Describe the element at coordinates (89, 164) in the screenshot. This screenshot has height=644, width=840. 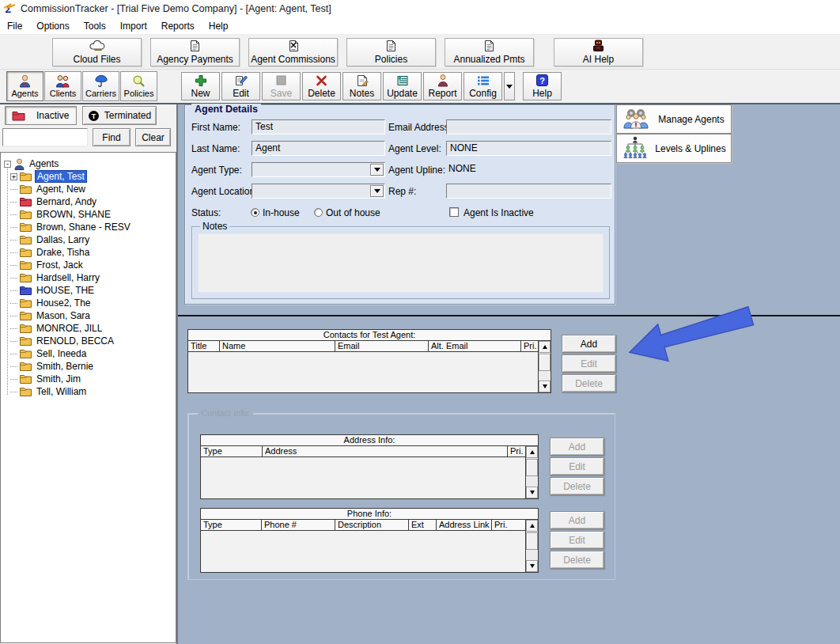
I see `tree-root-row: - Agents` at that location.